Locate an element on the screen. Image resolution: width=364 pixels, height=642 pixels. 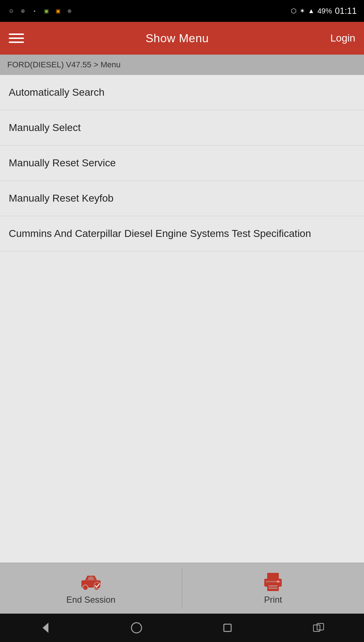
status-icon-3: ▪ is located at coordinates (35, 11).